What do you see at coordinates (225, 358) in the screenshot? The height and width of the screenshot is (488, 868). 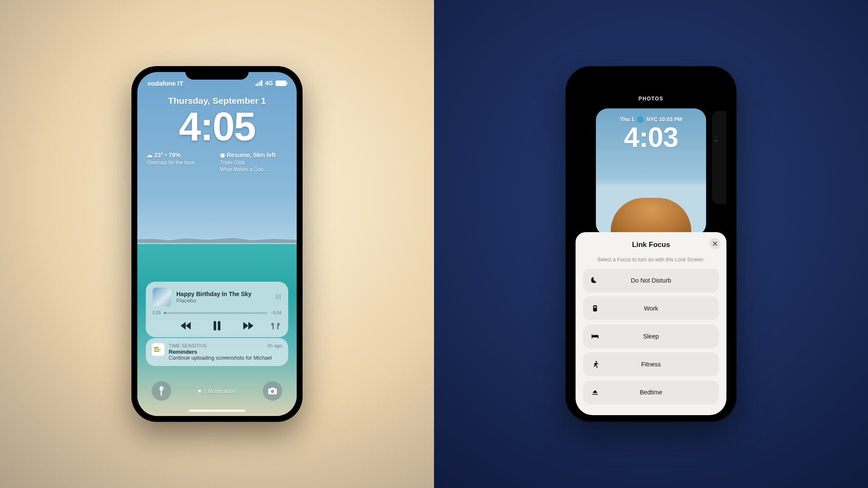 I see `reminder-body: Continue uploading screenshots for Micha…` at bounding box center [225, 358].